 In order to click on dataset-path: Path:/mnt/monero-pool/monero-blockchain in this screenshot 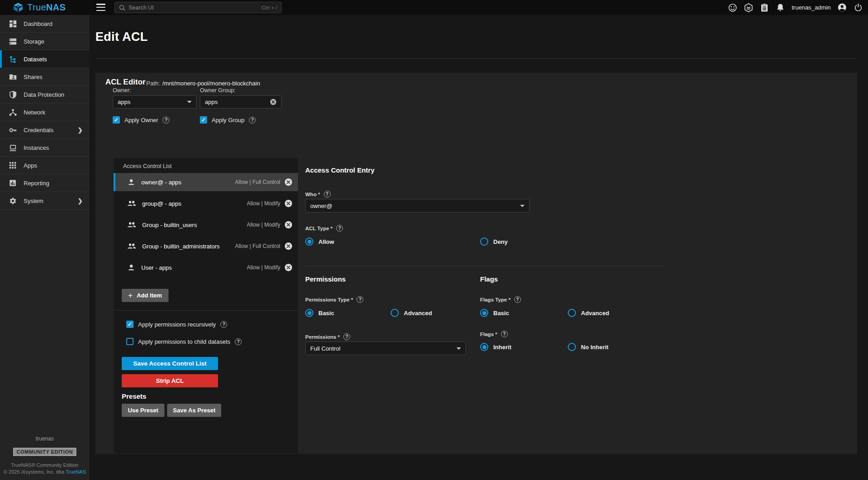, I will do `click(203, 84)`.